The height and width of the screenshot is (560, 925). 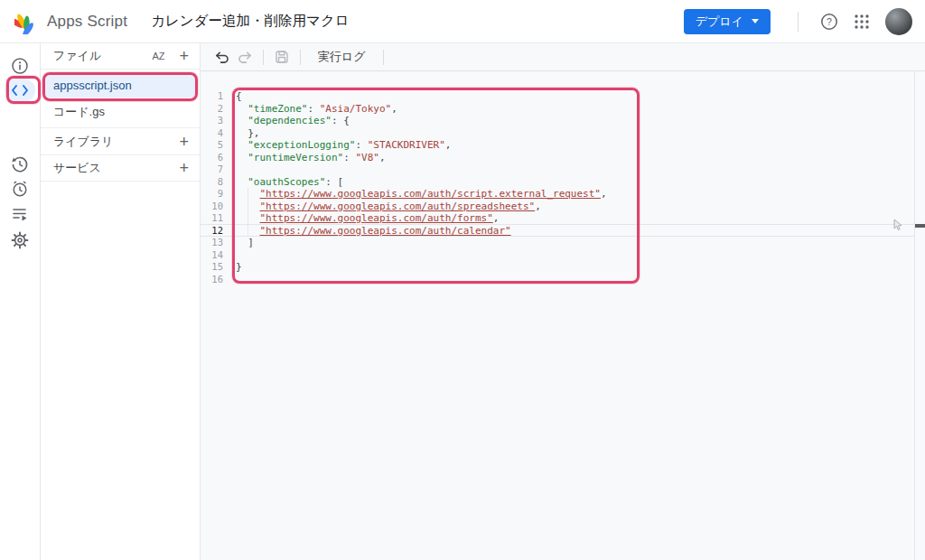 What do you see at coordinates (211, 134) in the screenshot?
I see `line-number: 4` at bounding box center [211, 134].